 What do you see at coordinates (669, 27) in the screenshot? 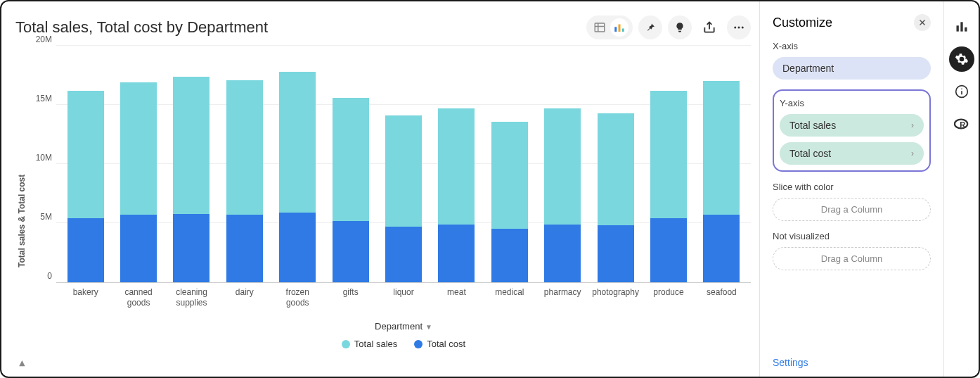
I see `chart-toolbar` at bounding box center [669, 27].